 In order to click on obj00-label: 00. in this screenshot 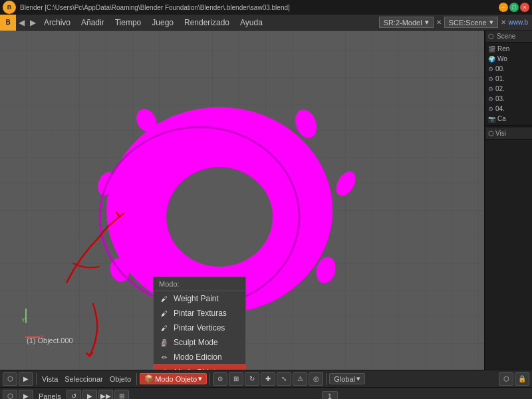, I will do `click(500, 69)`.